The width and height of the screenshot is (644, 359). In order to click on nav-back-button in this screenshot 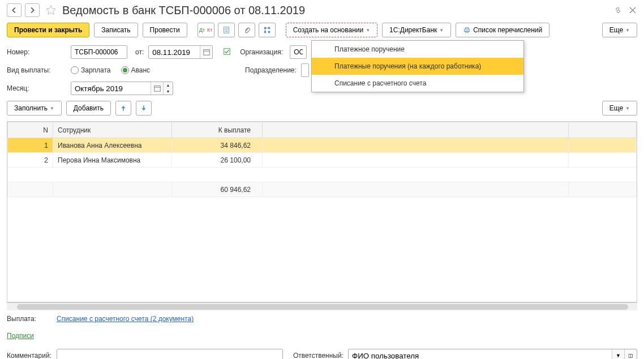, I will do `click(14, 10)`.